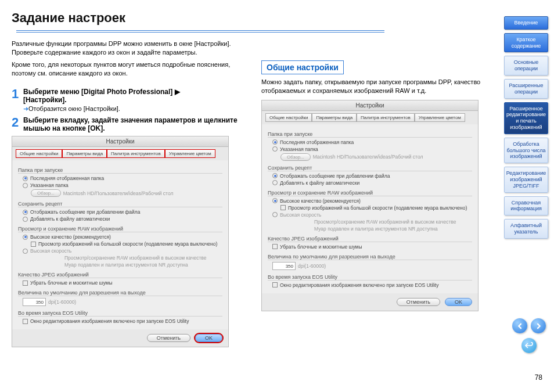 The image size is (554, 392). What do you see at coordinates (526, 206) in the screenshot?
I see `nav-item-7: Справочная информация` at bounding box center [526, 206].